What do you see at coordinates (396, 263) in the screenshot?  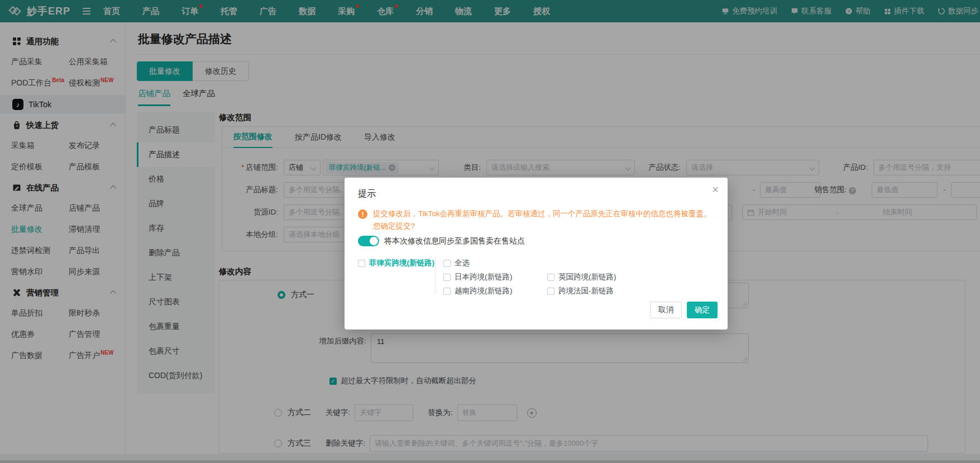 I see `site-checkbox-philippines: 菲律宾跨境(新链路)` at bounding box center [396, 263].